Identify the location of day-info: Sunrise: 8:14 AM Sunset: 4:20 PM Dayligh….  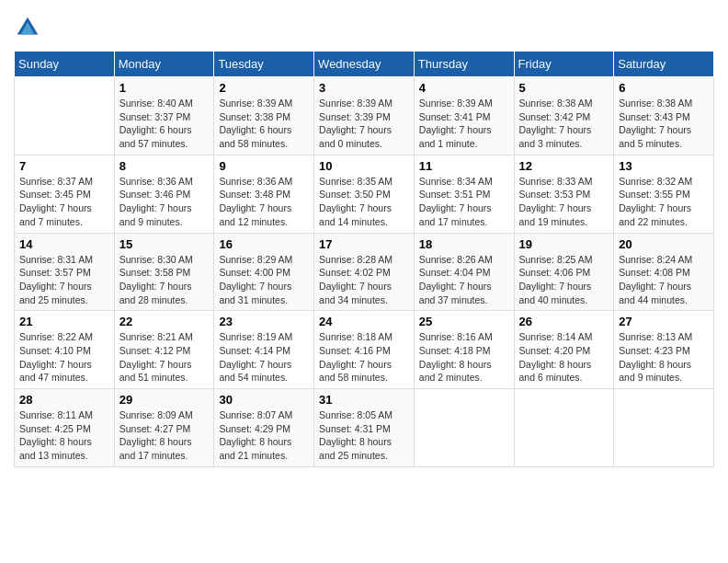
(564, 357).